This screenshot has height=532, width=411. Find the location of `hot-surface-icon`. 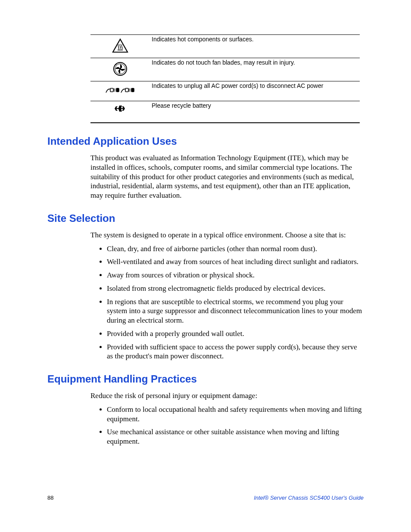

hot-surface-icon is located at coordinates (120, 47).